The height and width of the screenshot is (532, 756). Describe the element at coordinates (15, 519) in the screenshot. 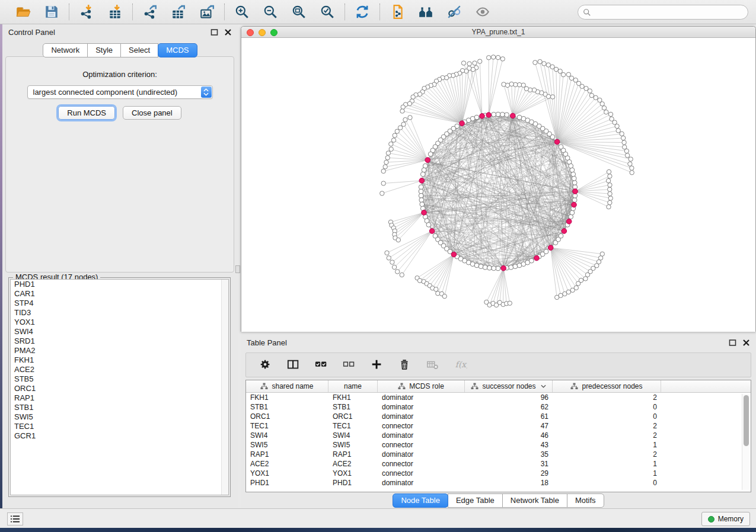

I see `list-icon` at that location.